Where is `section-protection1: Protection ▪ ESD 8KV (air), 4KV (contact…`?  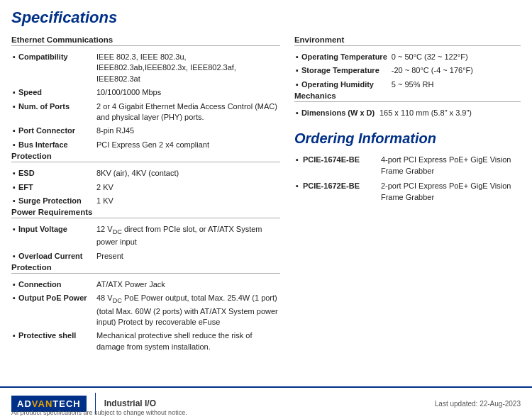 section-protection1: Protection ▪ ESD 8KV (air), 4KV (contact… is located at coordinates (146, 180).